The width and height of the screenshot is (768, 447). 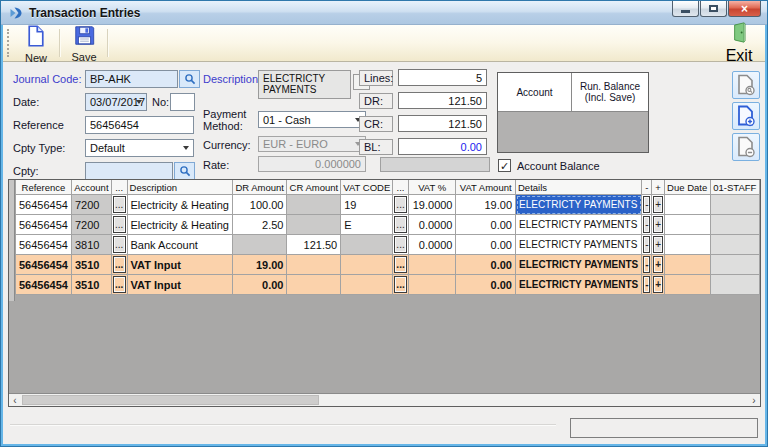 What do you see at coordinates (367, 205) in the screenshot?
I see `cell-vat_code: 19` at bounding box center [367, 205].